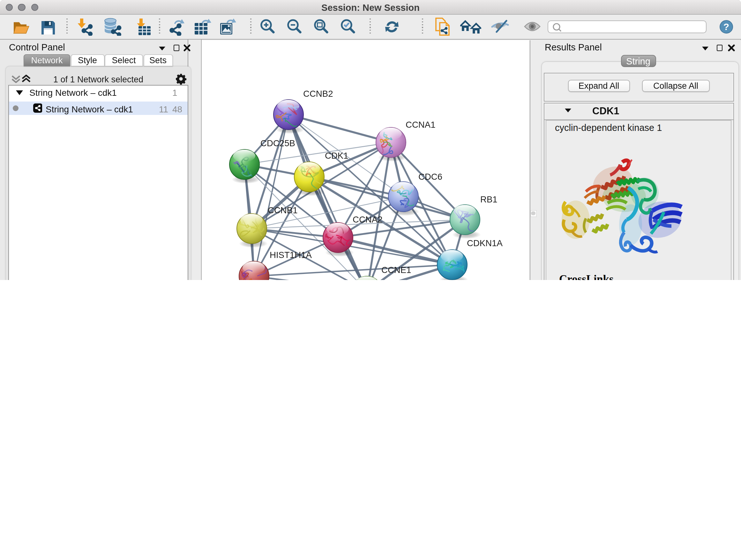 The image size is (741, 560). I want to click on svg-text: CDC6, so click(430, 176).